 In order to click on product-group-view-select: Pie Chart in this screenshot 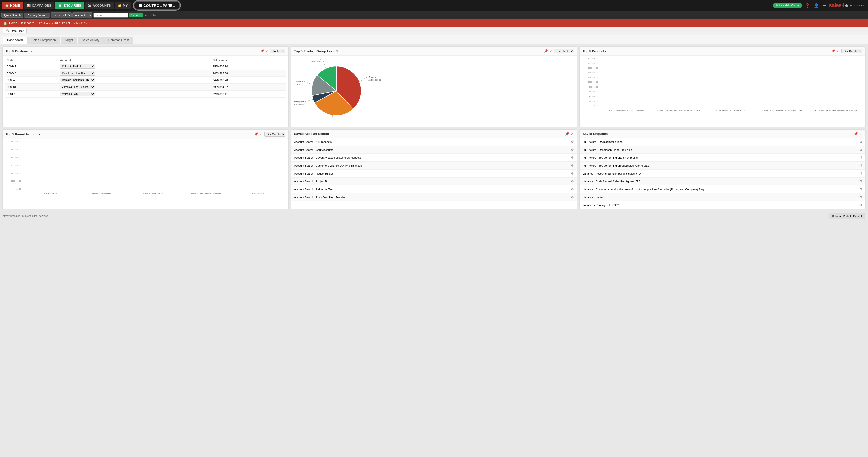, I will do `click(564, 51)`.